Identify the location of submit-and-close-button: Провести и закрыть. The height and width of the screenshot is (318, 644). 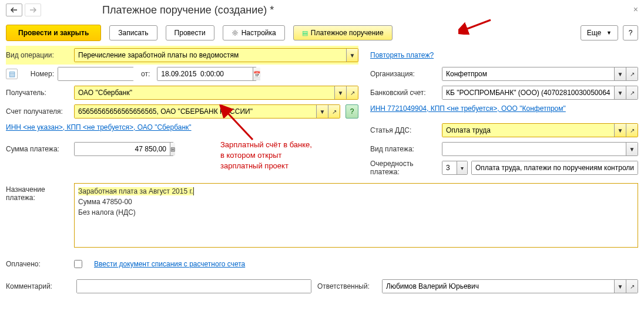
(53, 33).